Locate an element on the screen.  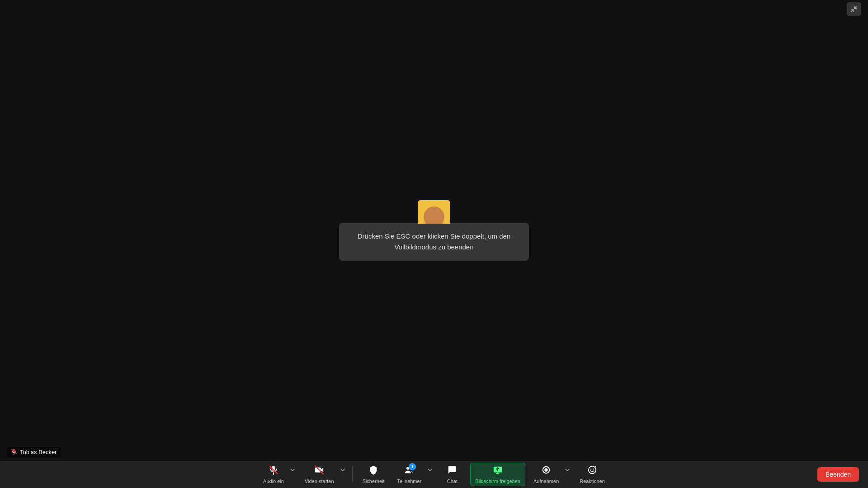
exit-fullscreen-button is located at coordinates (854, 9).